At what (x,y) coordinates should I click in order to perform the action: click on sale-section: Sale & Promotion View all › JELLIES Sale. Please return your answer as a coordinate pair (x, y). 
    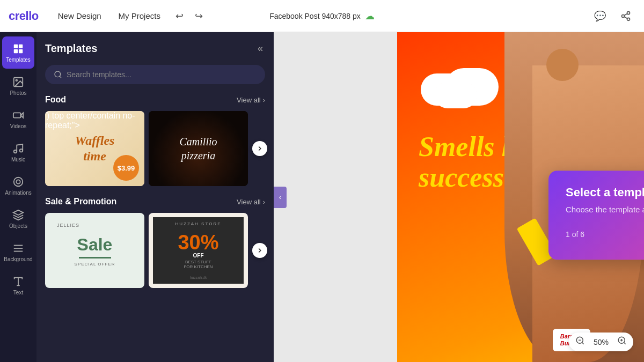
    Looking at the image, I should click on (155, 242).